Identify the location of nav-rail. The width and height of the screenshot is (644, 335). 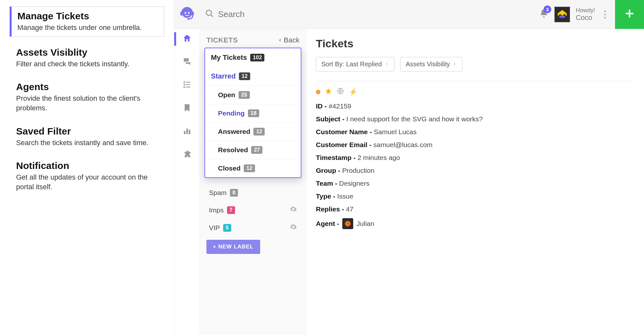
(187, 182).